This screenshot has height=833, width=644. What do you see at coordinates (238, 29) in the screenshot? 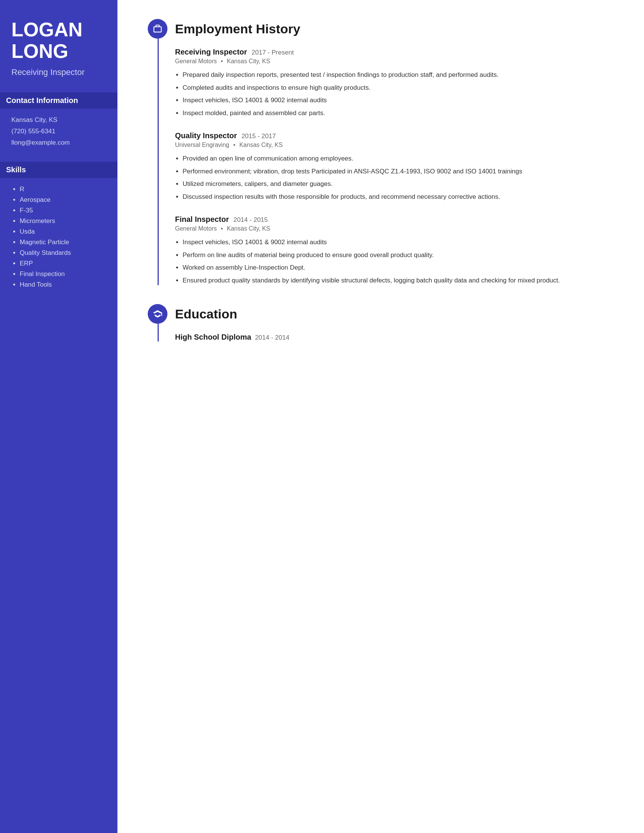
I see `employment-title: Employment History` at bounding box center [238, 29].